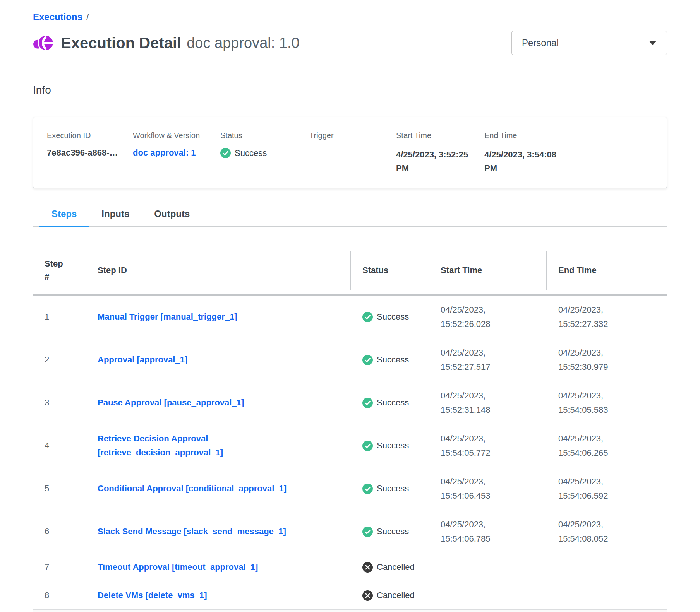 The image size is (700, 612). I want to click on step-start-time: 04/25/2023, 15:54:06.453, so click(472, 489).